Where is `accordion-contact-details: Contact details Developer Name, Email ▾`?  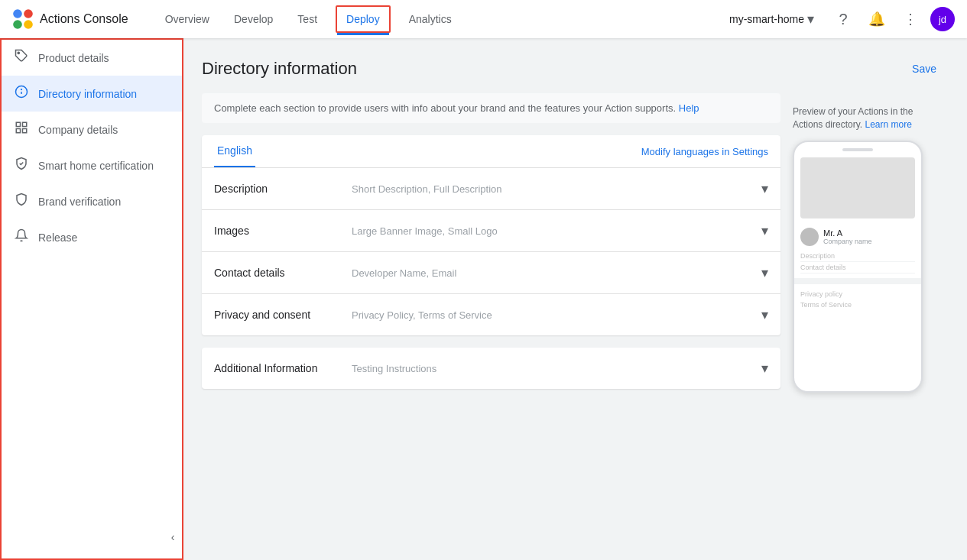
accordion-contact-details: Contact details Developer Name, Email ▾ is located at coordinates (491, 274).